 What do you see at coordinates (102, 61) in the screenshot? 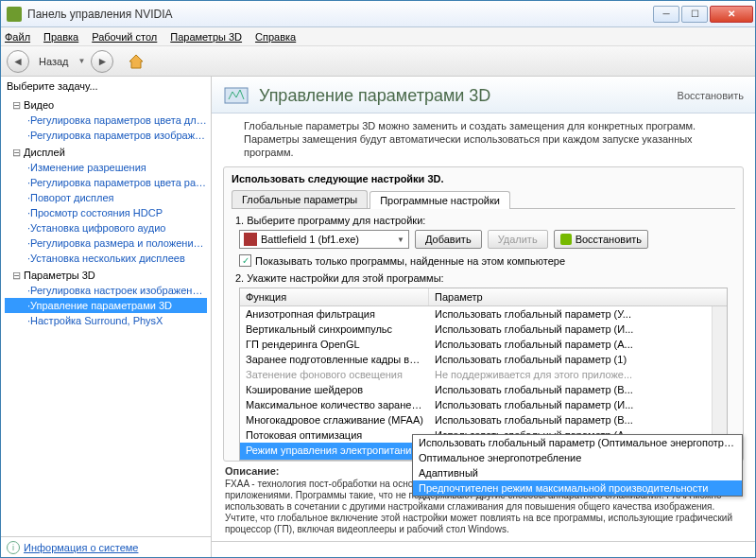
I see `nav-forward-button: ►` at bounding box center [102, 61].